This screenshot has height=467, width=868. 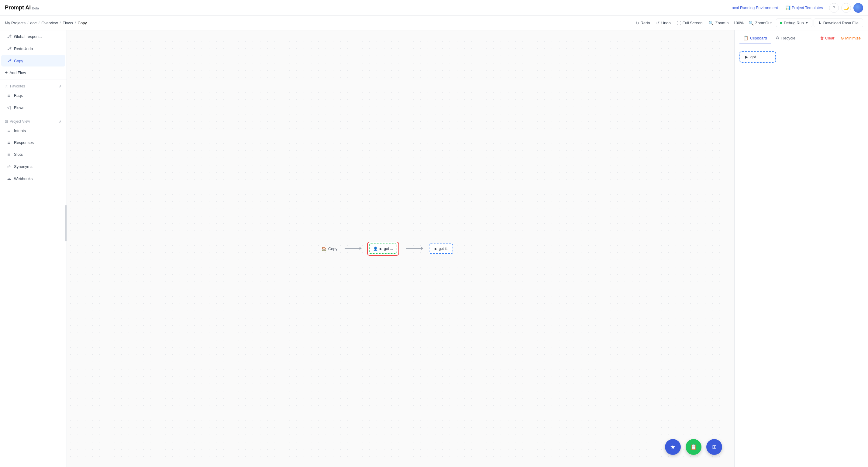 What do you see at coordinates (33, 96) in the screenshot?
I see `sidebar-item-faqs: ≡ Faqs` at bounding box center [33, 96].